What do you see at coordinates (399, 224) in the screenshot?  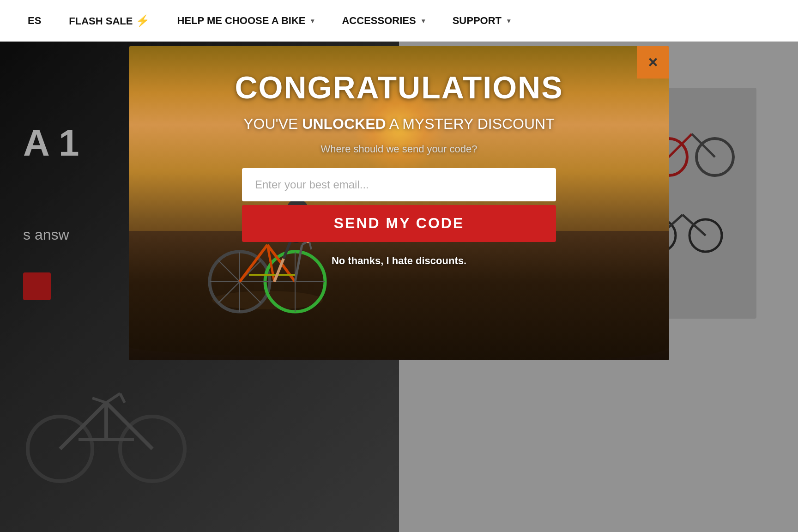 I see `send-code-button: SEND MY CODE` at bounding box center [399, 224].